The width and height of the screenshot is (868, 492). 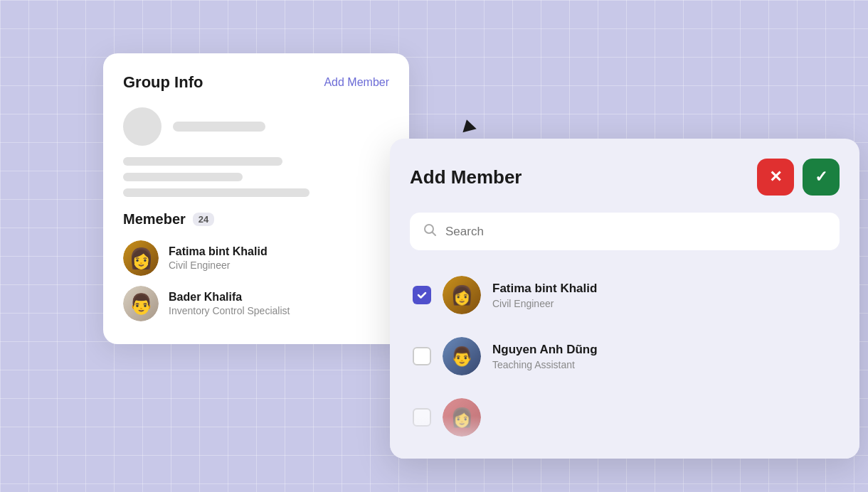 What do you see at coordinates (422, 295) in the screenshot?
I see `checkbox-checked-icon` at bounding box center [422, 295].